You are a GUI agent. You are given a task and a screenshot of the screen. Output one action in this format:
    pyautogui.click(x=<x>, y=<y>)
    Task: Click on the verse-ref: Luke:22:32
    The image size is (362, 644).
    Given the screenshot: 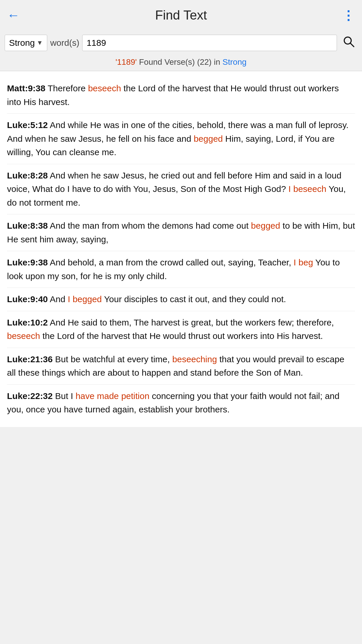 What is the action you would take?
    pyautogui.click(x=30, y=396)
    